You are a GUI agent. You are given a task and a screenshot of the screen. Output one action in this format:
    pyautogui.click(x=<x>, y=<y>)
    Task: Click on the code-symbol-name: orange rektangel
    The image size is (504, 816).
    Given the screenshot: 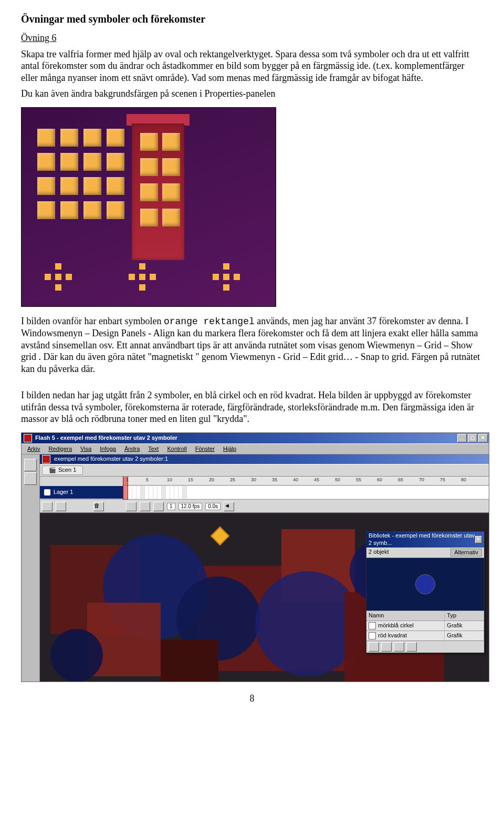 What is the action you would take?
    pyautogui.click(x=209, y=322)
    